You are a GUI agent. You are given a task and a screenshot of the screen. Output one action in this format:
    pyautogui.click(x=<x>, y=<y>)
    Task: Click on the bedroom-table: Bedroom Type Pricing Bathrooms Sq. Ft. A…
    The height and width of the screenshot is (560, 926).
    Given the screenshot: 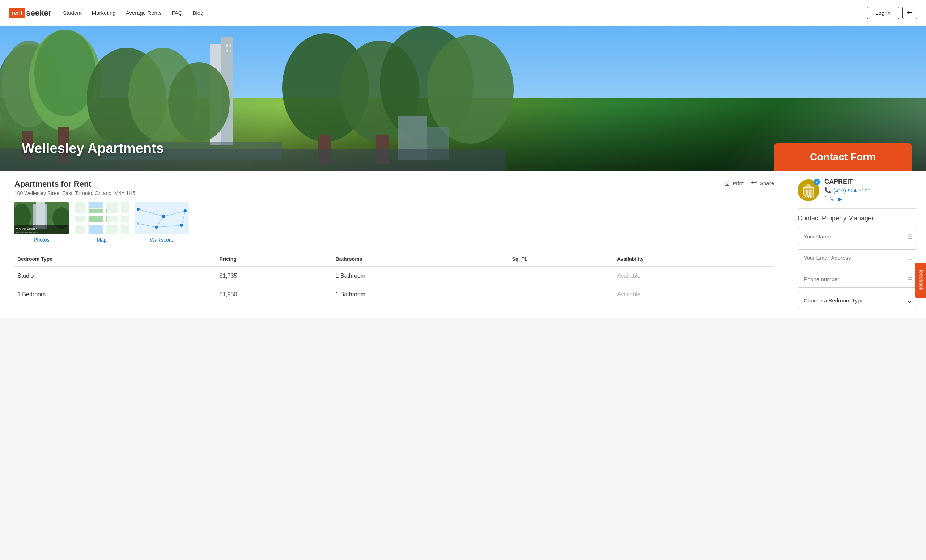 What is the action you would take?
    pyautogui.click(x=394, y=278)
    